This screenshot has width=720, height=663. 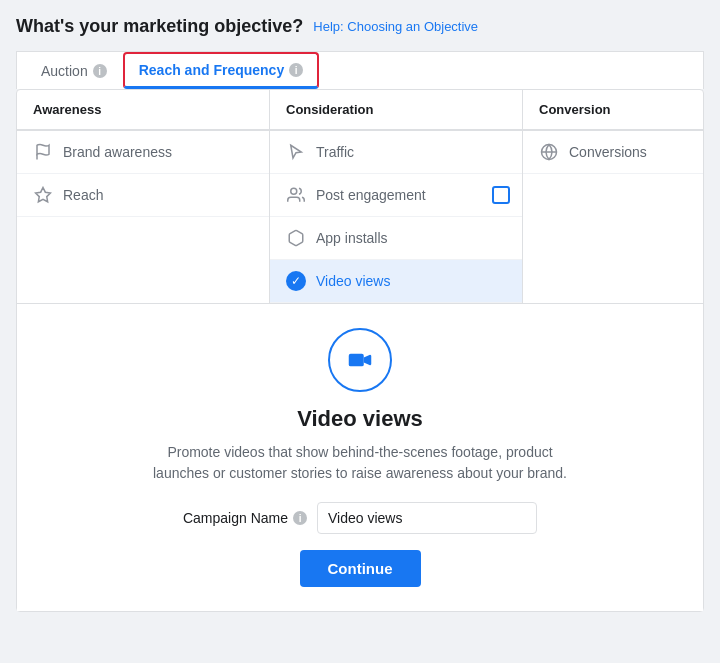 I want to click on consideration-col: Traffic Post engagement, so click(x=396, y=217).